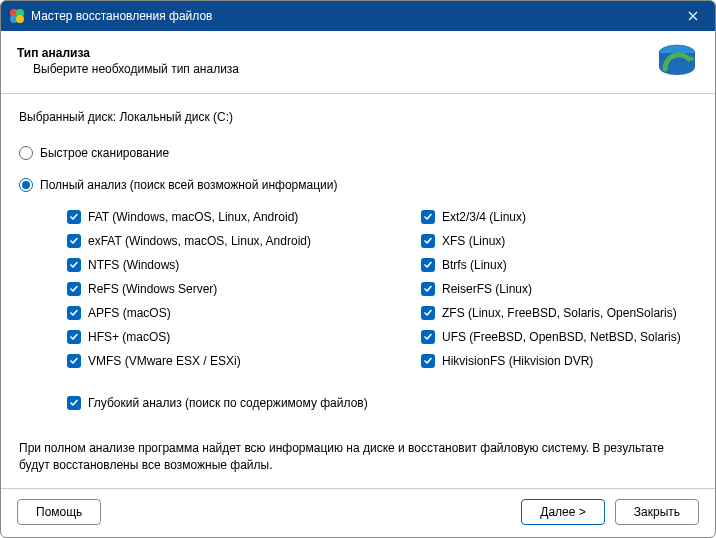 This screenshot has width=716, height=538. I want to click on filesystem-label: UFS (FreeBSD, OpenBSD, NetBSD, Solaris), so click(562, 337).